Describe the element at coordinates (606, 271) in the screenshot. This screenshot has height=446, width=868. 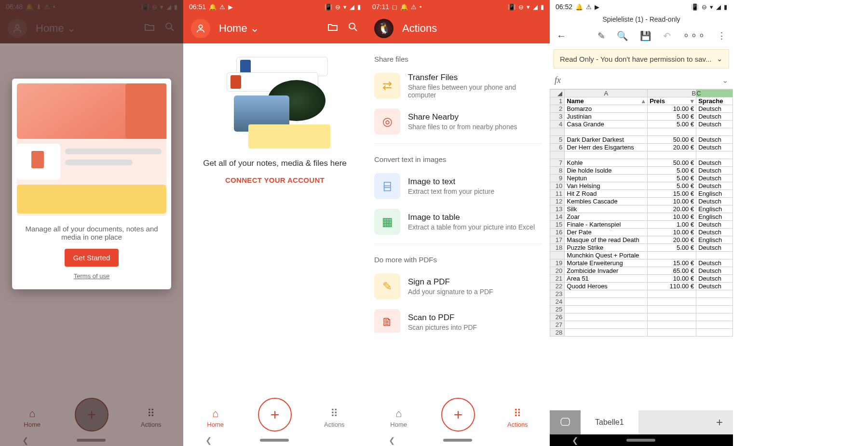
I see `cell: Zombicide Invader` at that location.